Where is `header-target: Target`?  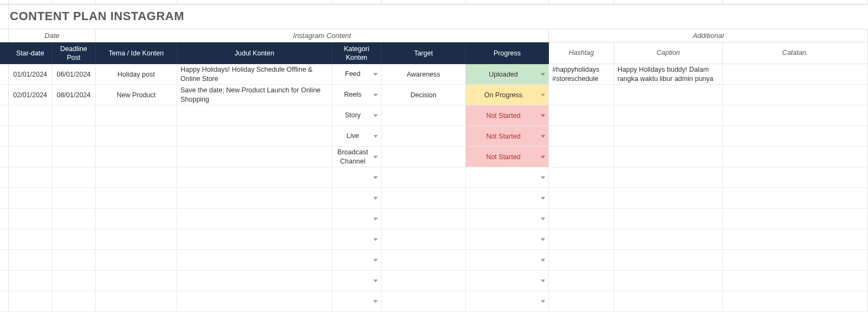
header-target: Target is located at coordinates (424, 53).